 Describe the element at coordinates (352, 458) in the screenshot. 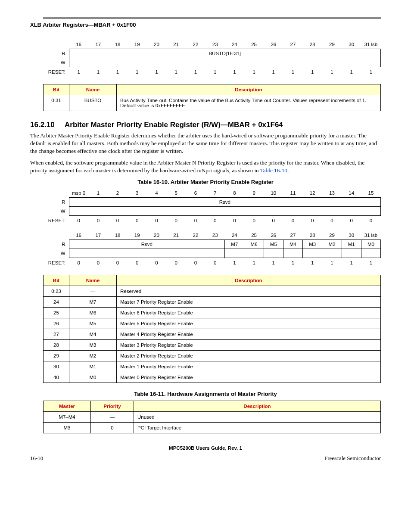

I see `footer-company: Freescale Semiconductor` at that location.